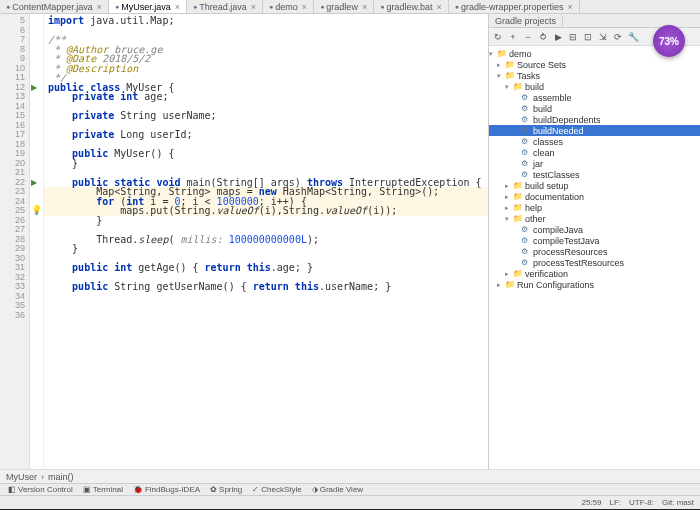 The height and width of the screenshot is (510, 700). Describe the element at coordinates (288, 6) in the screenshot. I see `editor-tab: ●demo×` at that location.